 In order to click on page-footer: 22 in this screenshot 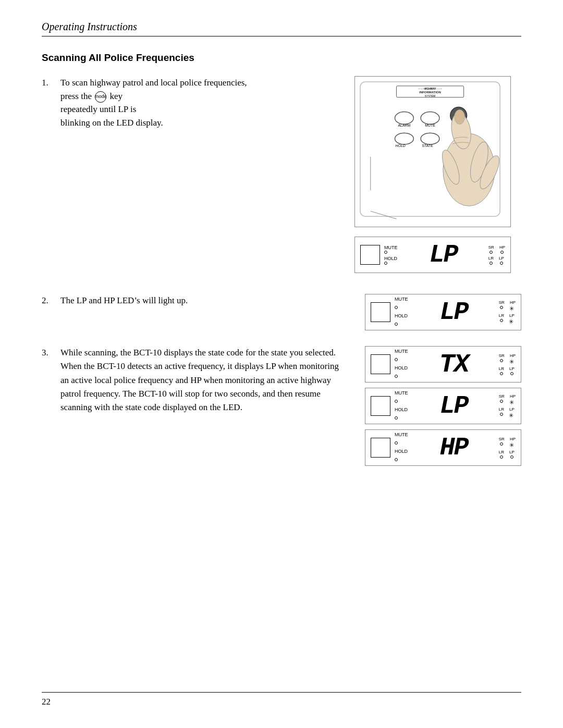, I will do `click(282, 699)`.